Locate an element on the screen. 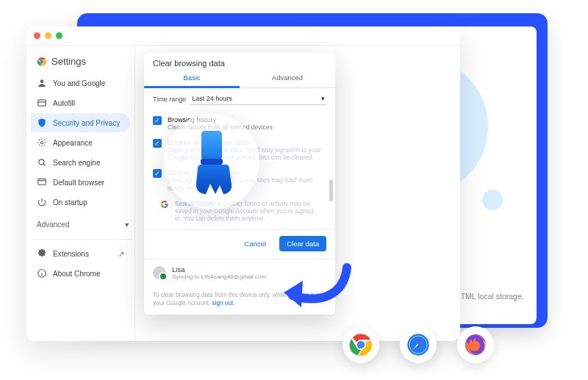 This screenshot has width=588, height=380. sidebar-item-extensions: Extensions ↗ is located at coordinates (81, 254).